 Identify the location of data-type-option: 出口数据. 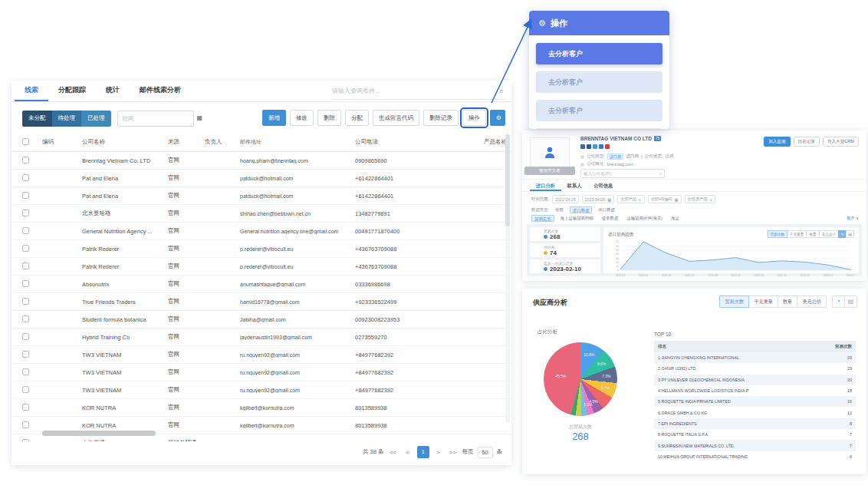
(607, 210).